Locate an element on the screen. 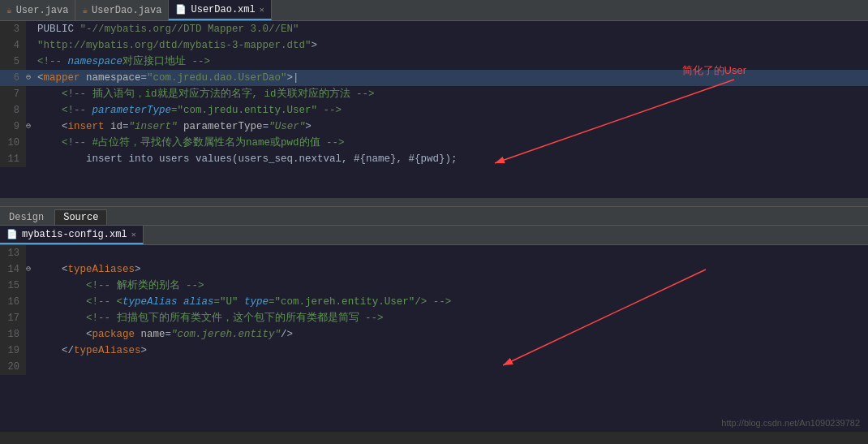  tab-userdao-xml: 📄 UserDao.xml ✕ is located at coordinates (220, 10).